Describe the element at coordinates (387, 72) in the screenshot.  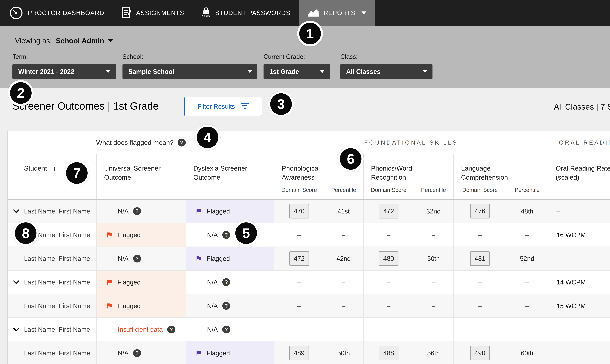
I see `class-select: All Classes` at that location.